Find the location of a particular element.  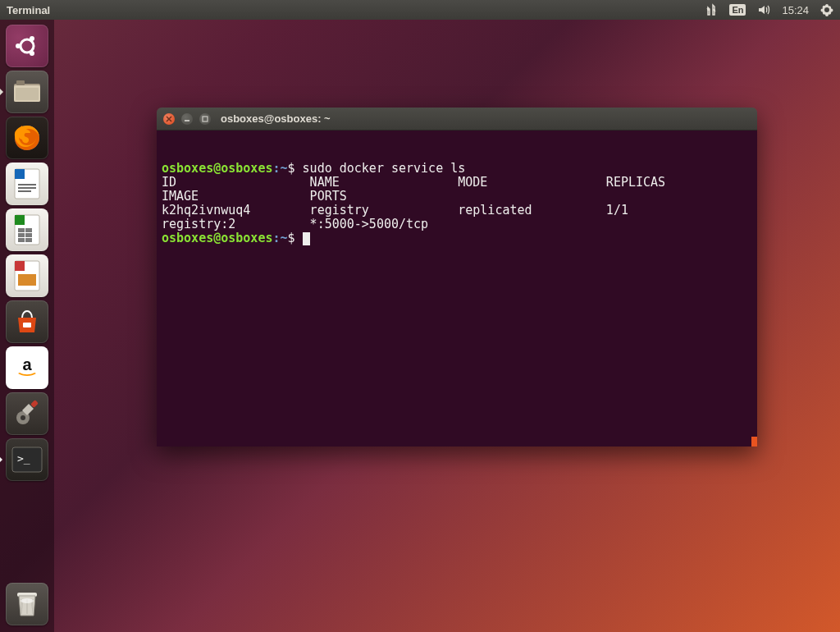

launcher-writer is located at coordinates (27, 184).